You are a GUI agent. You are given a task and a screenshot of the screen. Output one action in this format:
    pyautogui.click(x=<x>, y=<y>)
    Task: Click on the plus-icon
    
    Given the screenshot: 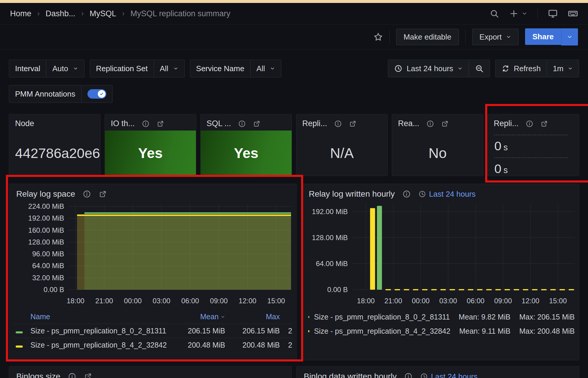 What is the action you would take?
    pyautogui.click(x=514, y=14)
    